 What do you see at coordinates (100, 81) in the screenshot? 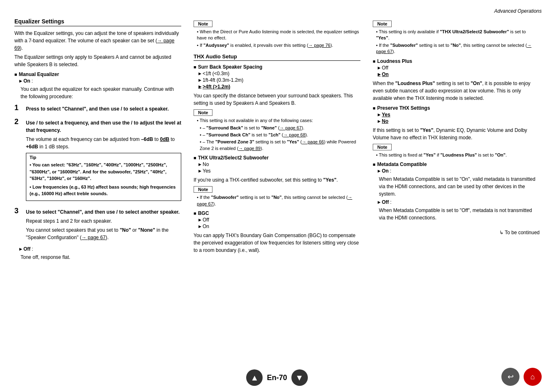
I see `on-option: On:` at bounding box center [100, 81].